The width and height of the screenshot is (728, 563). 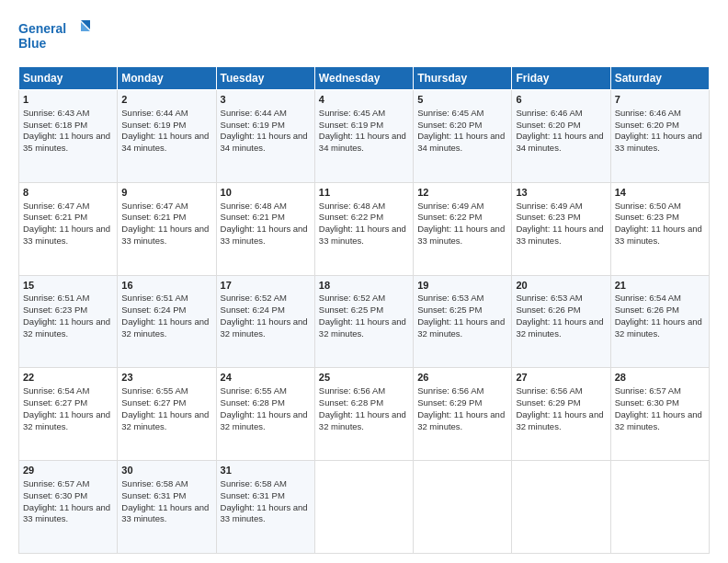 What do you see at coordinates (463, 414) in the screenshot?
I see `day-cell: 26Sunrise: 6:56 AMSunset: 6:29 PMDayligh…` at bounding box center [463, 414].